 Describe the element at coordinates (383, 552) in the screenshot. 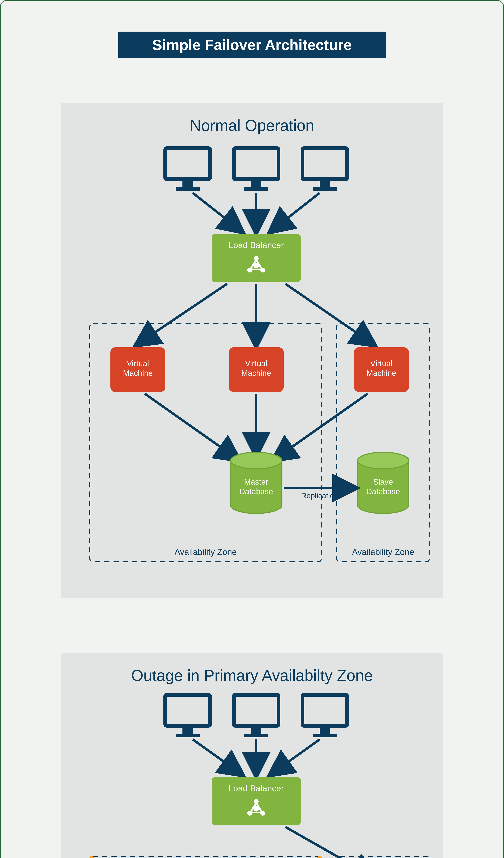

I see `az-label-right: Availability Zone` at that location.